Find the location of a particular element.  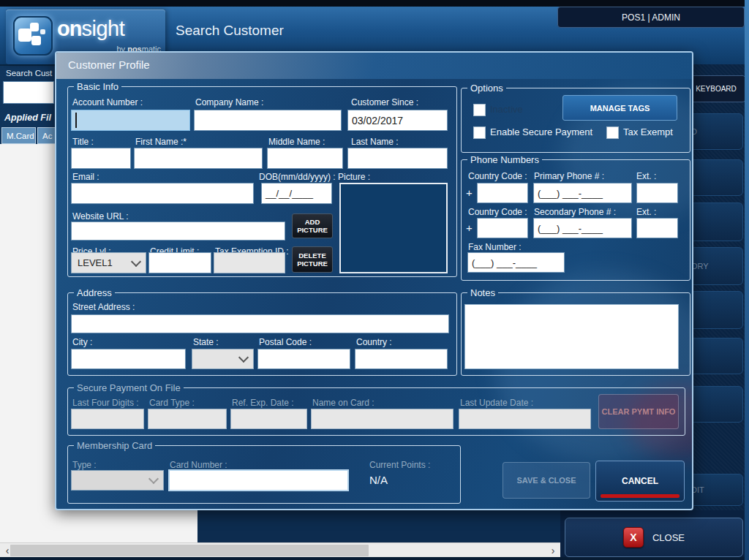

window-bottom-edge is located at coordinates (374, 559).